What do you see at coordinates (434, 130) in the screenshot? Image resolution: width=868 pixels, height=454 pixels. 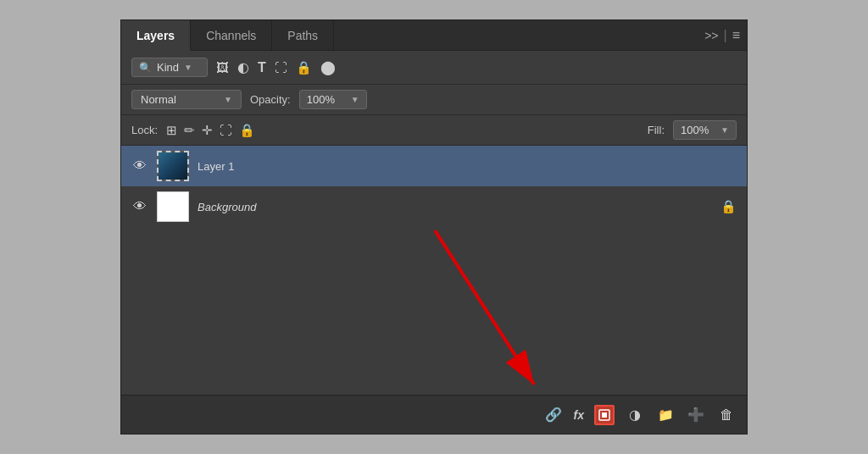 I see `lock-row: Lock: ⊞ ✏ ✛ ⛶ 🔒 Fill: 100% ▼` at bounding box center [434, 130].